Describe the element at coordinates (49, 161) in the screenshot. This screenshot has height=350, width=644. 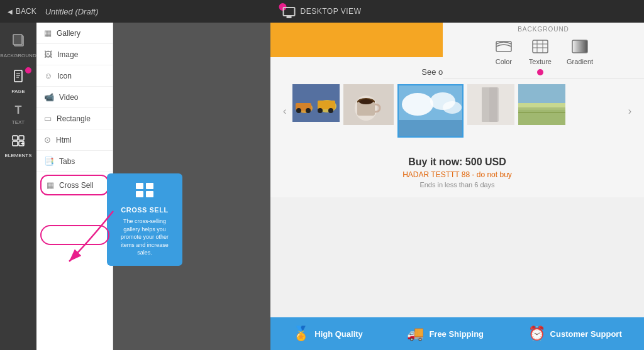
I see `tabs-icon: 📑` at that location.